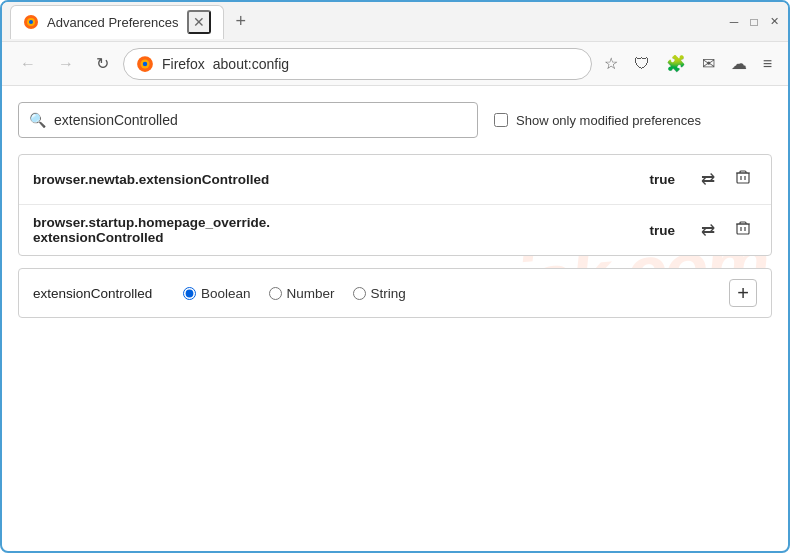 The width and height of the screenshot is (790, 553). I want to click on bookmark-icon: ☆, so click(611, 64).